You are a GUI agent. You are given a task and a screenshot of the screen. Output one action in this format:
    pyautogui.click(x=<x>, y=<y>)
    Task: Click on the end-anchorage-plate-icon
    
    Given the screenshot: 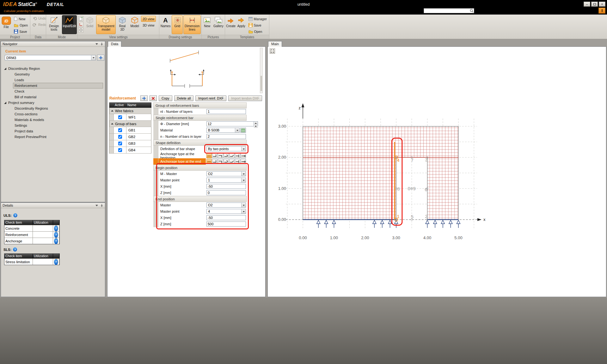 What is the action you would take?
    pyautogui.click(x=238, y=161)
    